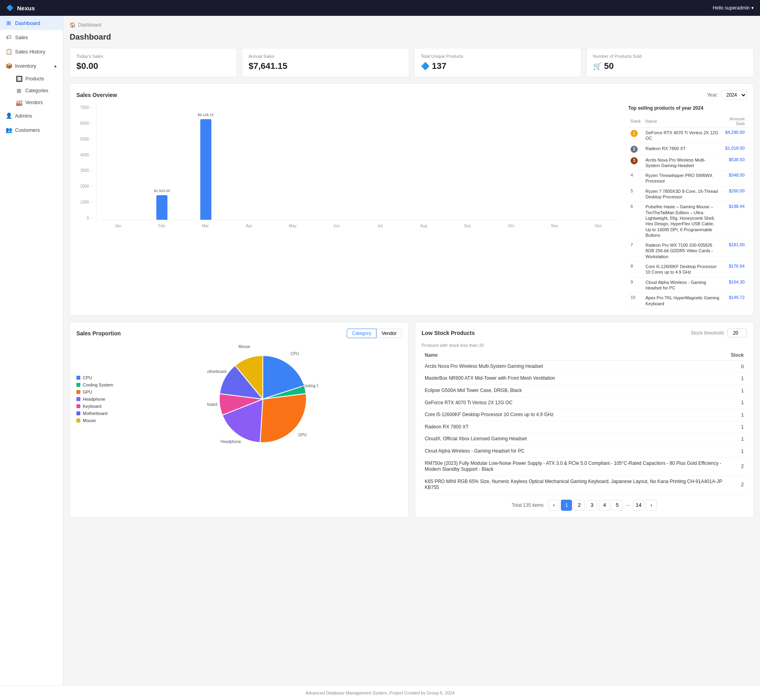  What do you see at coordinates (37, 91) in the screenshot?
I see `sidebar-label-categories: Categories` at bounding box center [37, 91].